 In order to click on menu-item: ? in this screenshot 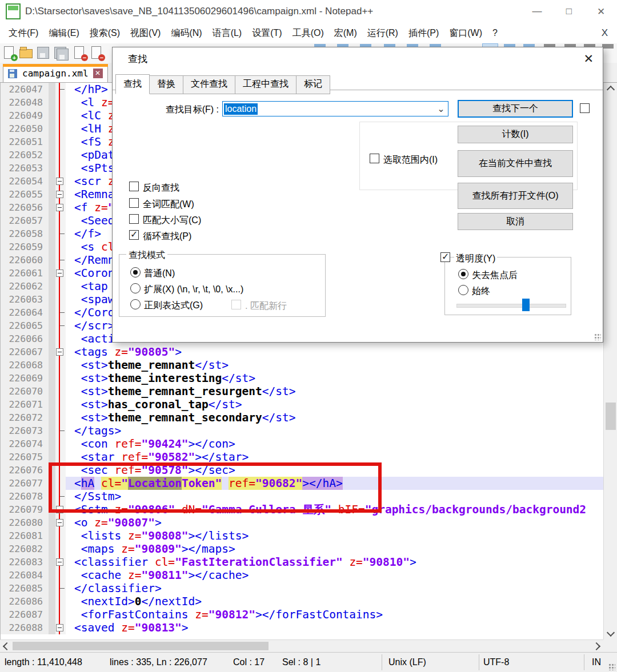, I will do `click(495, 33)`.